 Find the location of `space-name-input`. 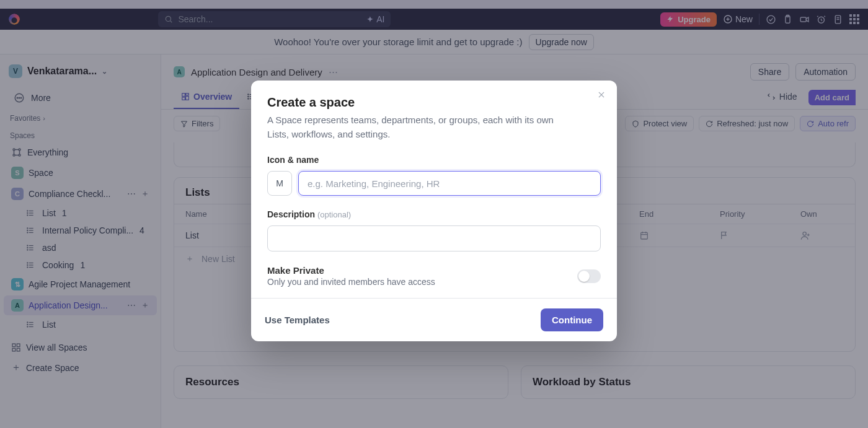

space-name-input is located at coordinates (450, 183).